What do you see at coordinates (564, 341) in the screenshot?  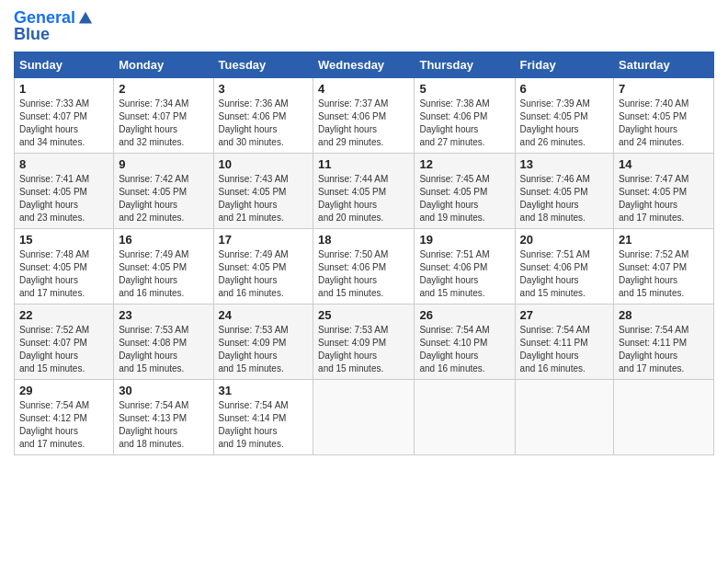 I see `calendar-cell: 27 Sunrise: 7:54 AMSunset: 4:11 PMDaylig…` at bounding box center [564, 341].